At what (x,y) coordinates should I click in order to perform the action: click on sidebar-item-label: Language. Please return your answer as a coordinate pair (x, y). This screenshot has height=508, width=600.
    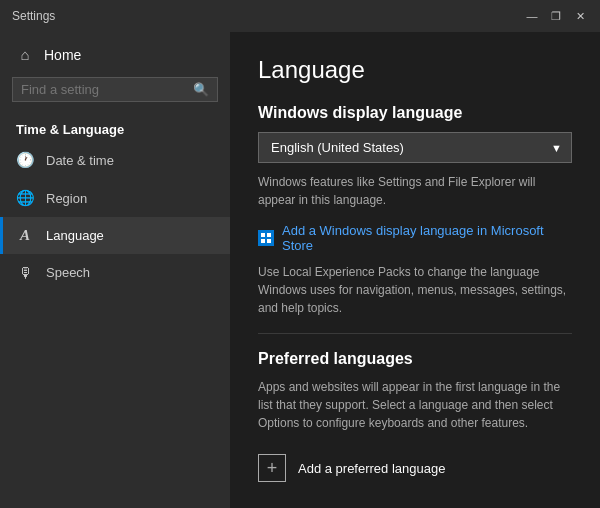
    Looking at the image, I should click on (75, 236).